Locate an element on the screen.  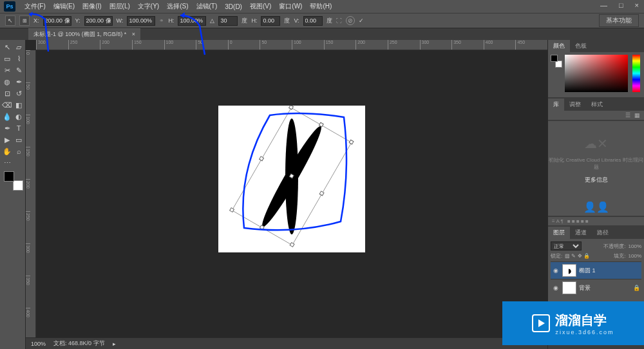
h-skew-input is located at coordinates (270, 21).